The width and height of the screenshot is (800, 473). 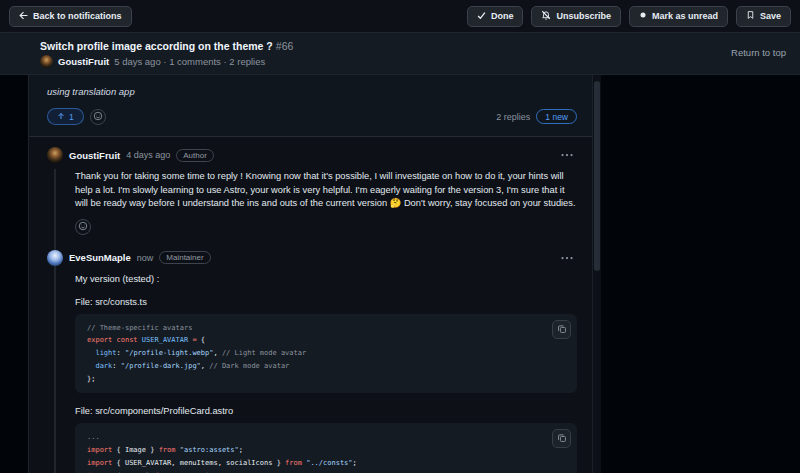 I want to click on mark-as-unread-button: Mark as unread, so click(x=678, y=16).